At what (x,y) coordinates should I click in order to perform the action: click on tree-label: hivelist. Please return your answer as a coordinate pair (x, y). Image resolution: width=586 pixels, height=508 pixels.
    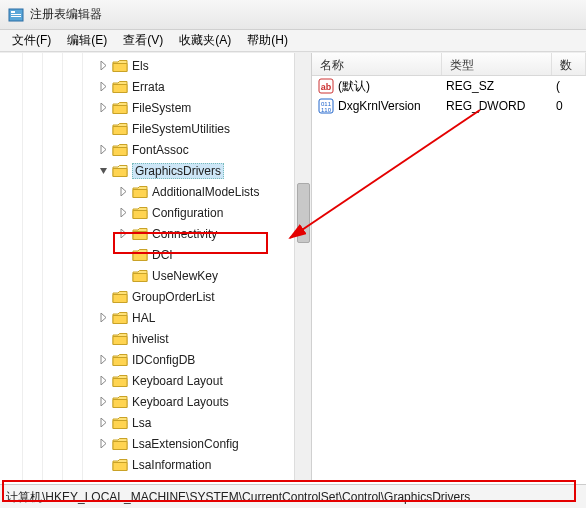
    Looking at the image, I should click on (150, 339).